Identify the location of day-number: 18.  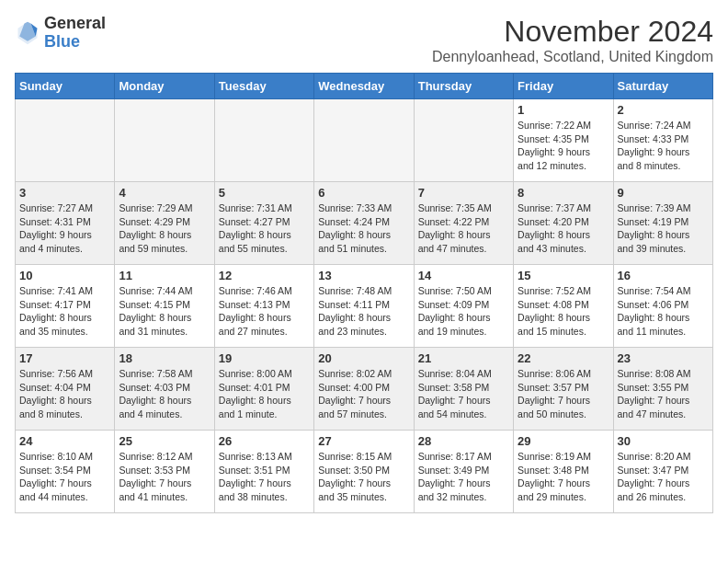
(164, 359).